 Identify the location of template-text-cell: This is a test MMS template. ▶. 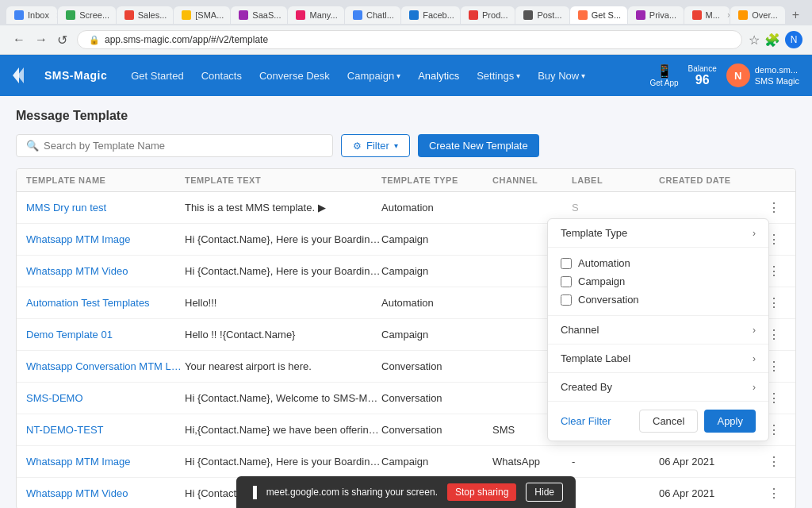
(283, 208).